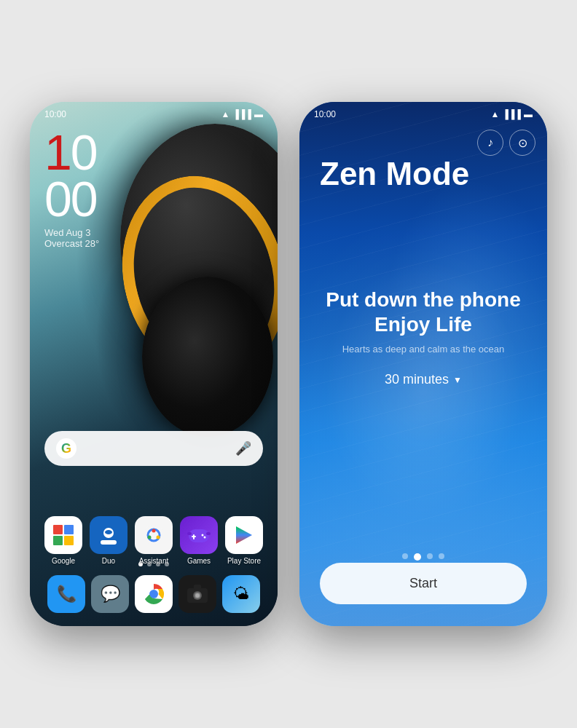 This screenshot has width=577, height=728. What do you see at coordinates (490, 143) in the screenshot?
I see `zen-music-icon: ♪` at bounding box center [490, 143].